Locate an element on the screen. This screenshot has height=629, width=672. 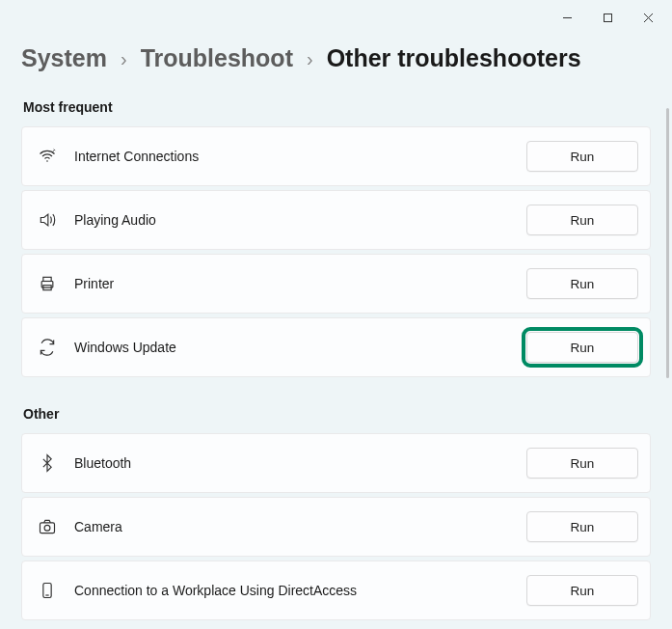
troubleshooter-camera: Camera Run is located at coordinates (336, 527).